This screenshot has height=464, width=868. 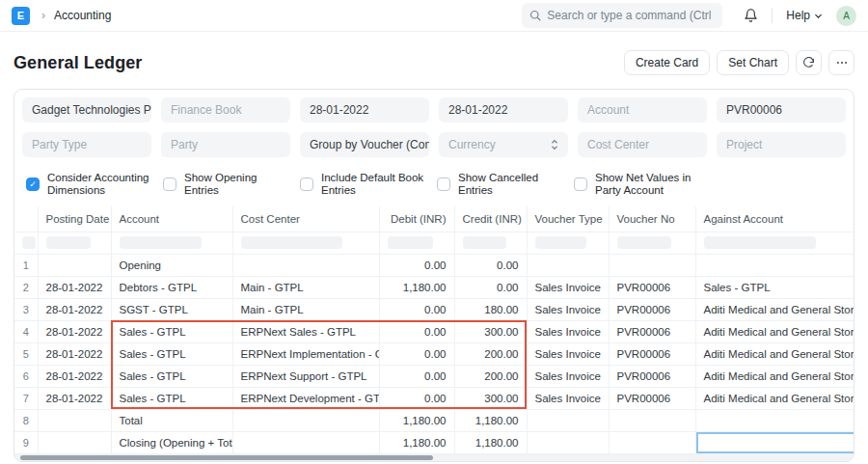 I want to click on cell-account: SGST - GTPL, so click(x=172, y=309).